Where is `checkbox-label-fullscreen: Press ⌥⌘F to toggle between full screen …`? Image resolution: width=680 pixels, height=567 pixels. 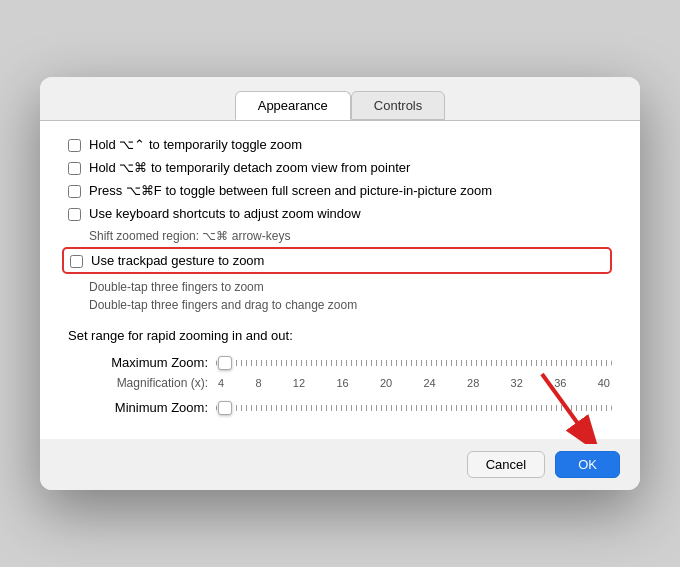
checkbox-label-fullscreen: Press ⌥⌘F to toggle between full screen … is located at coordinates (290, 190).